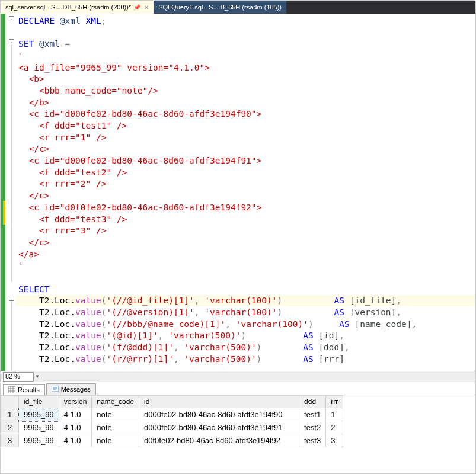  I want to click on cell: 1, so click(334, 415).